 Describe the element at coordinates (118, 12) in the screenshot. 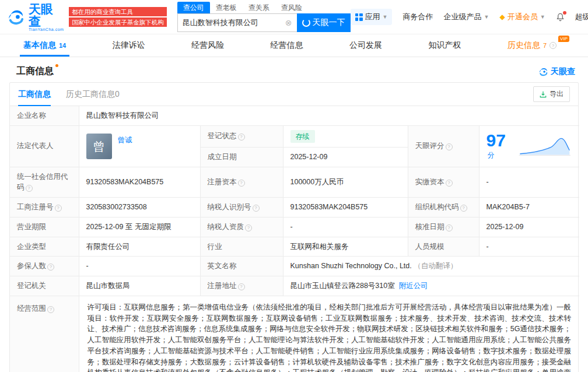

I see `slogan-line1: 都在用的商业查询工具` at that location.